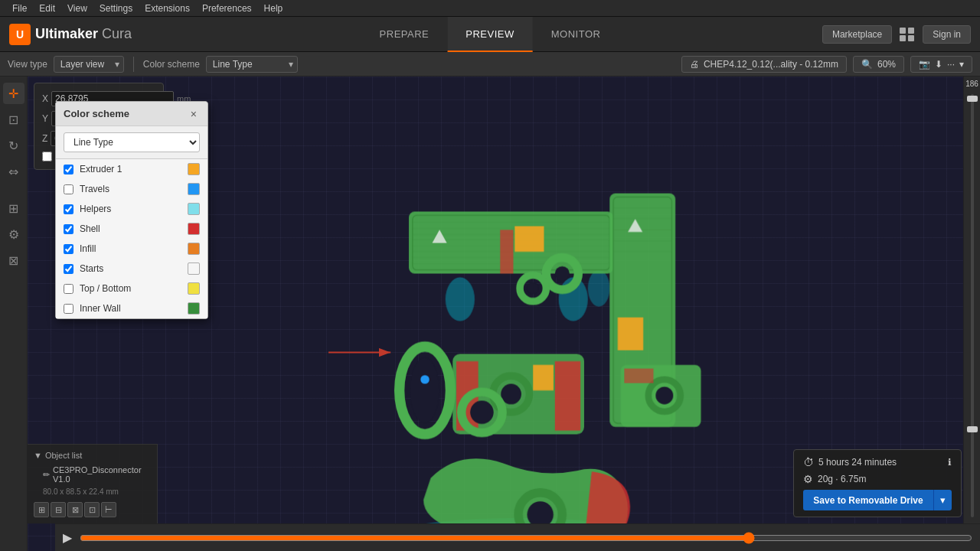 The width and height of the screenshot is (980, 551). I want to click on group-icon: ⊠, so click(14, 260).